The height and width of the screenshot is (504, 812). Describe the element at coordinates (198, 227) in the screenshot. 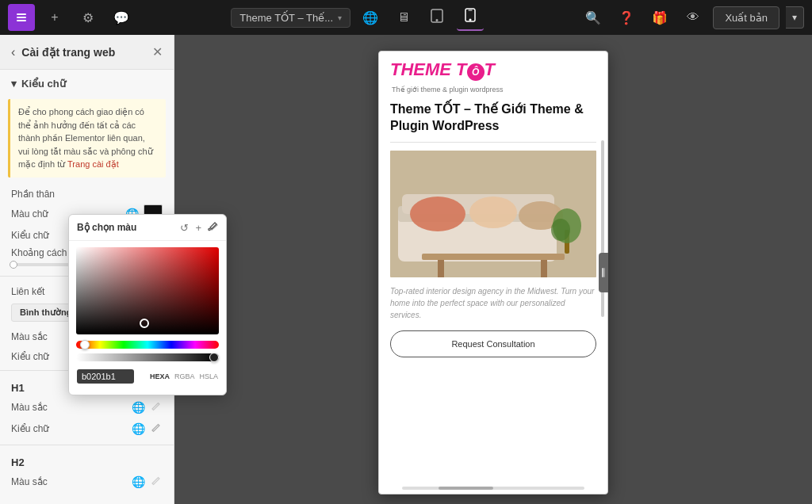

I see `color-picker-add-button: +` at that location.